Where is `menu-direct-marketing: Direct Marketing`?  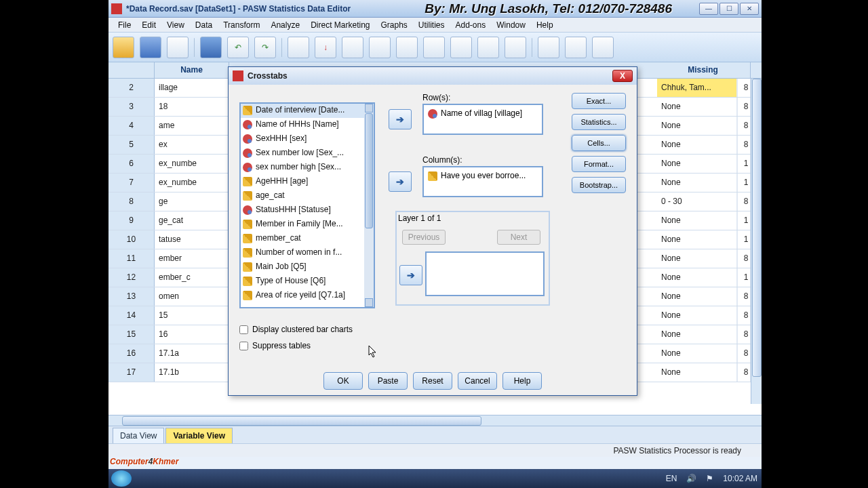
menu-direct-marketing: Direct Marketing is located at coordinates (340, 25).